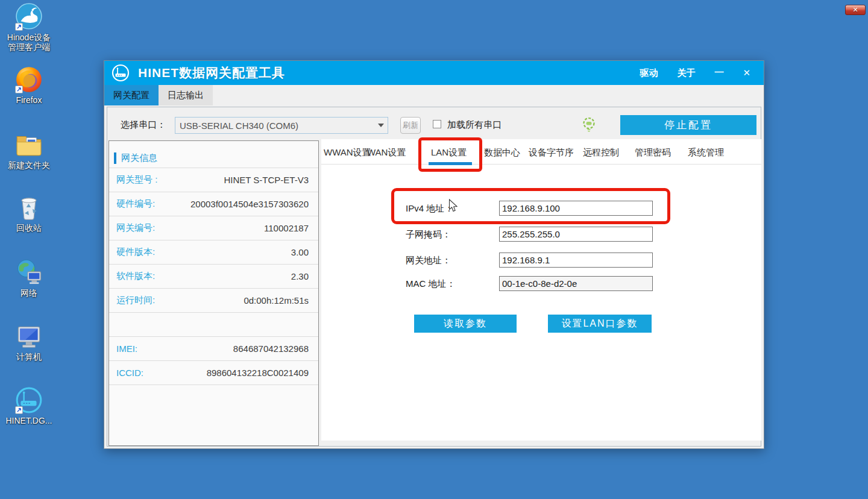 The width and height of the screenshot is (868, 499). I want to click on desktop-icon-label: Hinode设备, so click(29, 37).